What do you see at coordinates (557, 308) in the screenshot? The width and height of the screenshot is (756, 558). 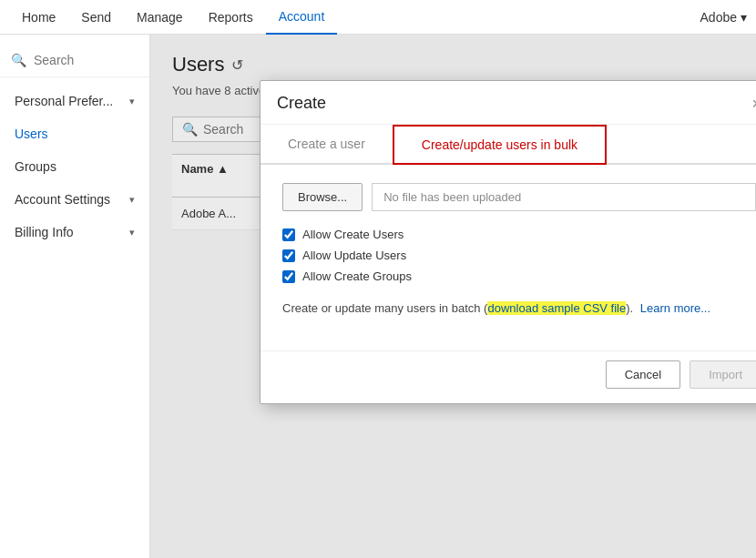 I see `download-csv-link: download sample CSV file` at bounding box center [557, 308].